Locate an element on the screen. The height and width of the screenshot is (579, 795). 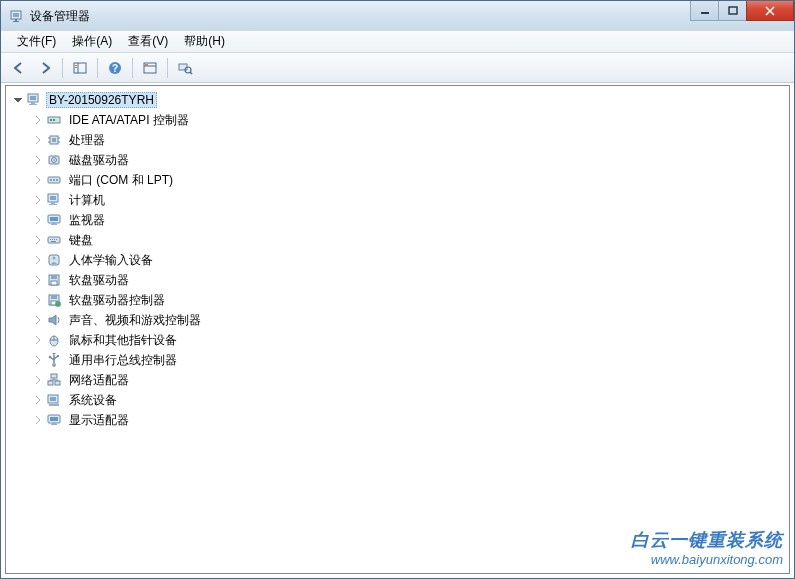
tree-root-node: BY-20150926TYRH is located at coordinates (398, 100).